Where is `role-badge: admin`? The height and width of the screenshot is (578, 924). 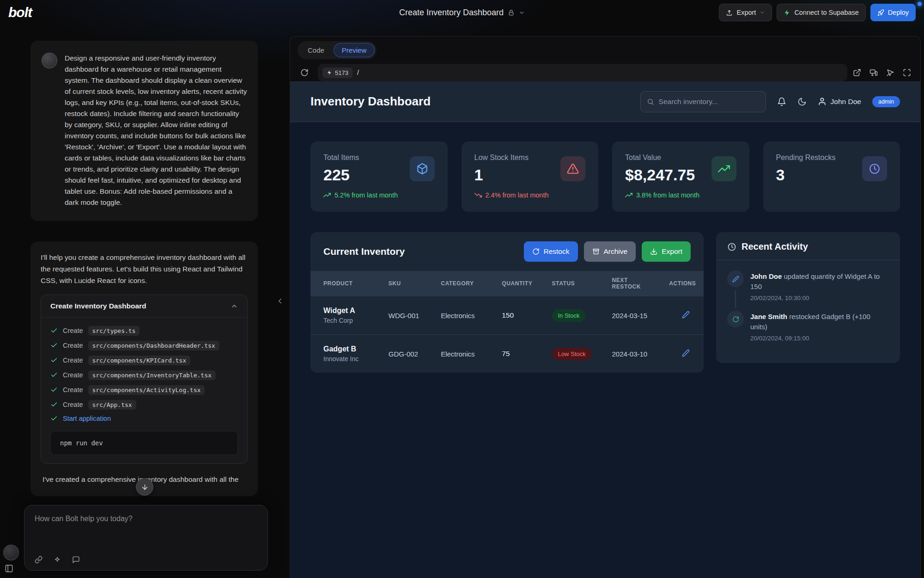
role-badge: admin is located at coordinates (886, 102).